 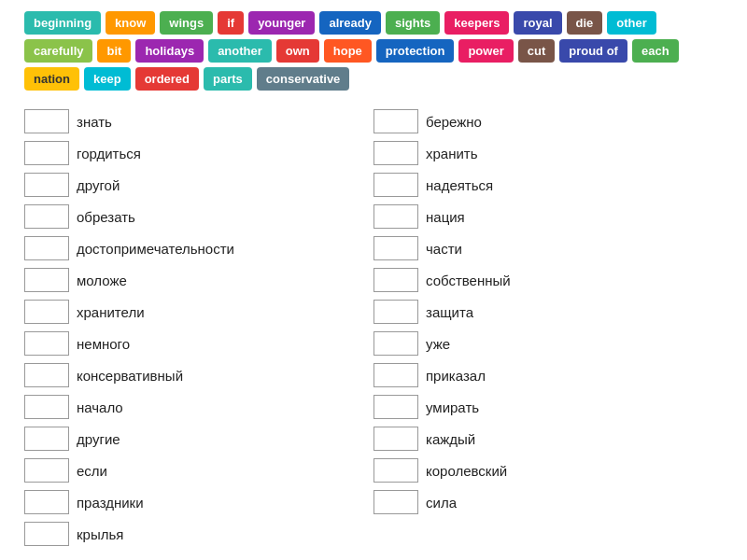 What do you see at coordinates (228, 78) in the screenshot?
I see `word-chip-parts: parts` at bounding box center [228, 78].